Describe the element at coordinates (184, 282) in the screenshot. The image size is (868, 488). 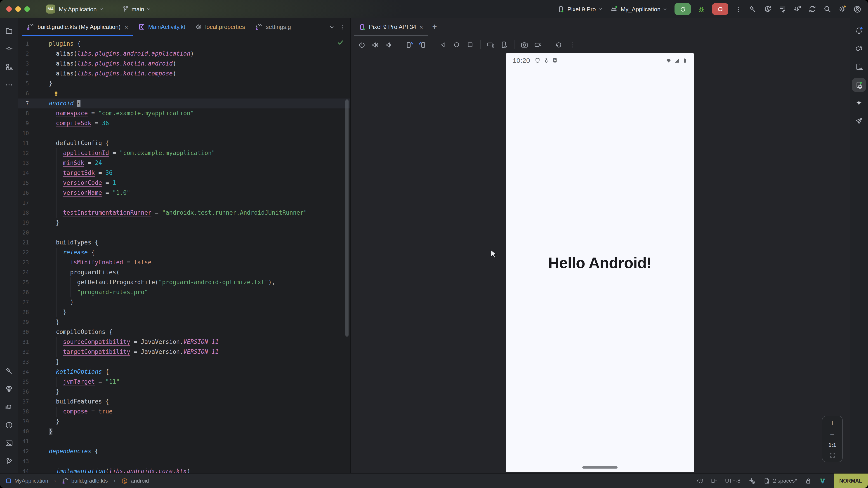
I see `code-line: 25 getDefaultProguardFile("proguard-andr…` at that location.